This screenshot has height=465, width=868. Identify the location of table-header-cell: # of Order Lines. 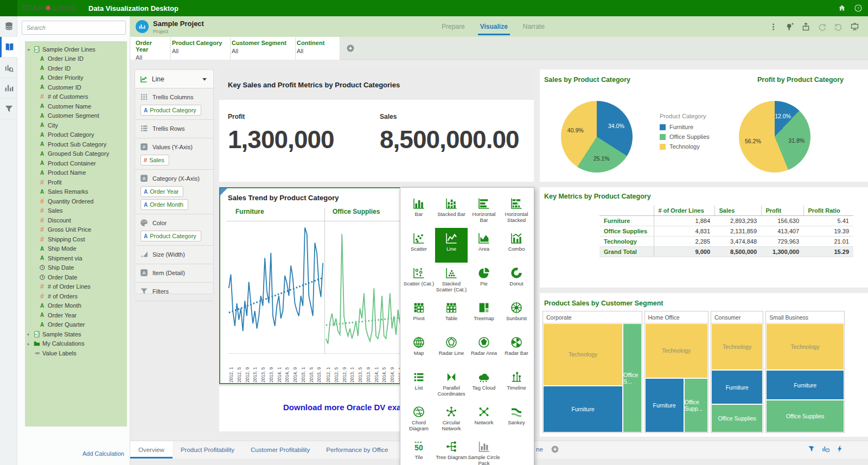
(684, 211).